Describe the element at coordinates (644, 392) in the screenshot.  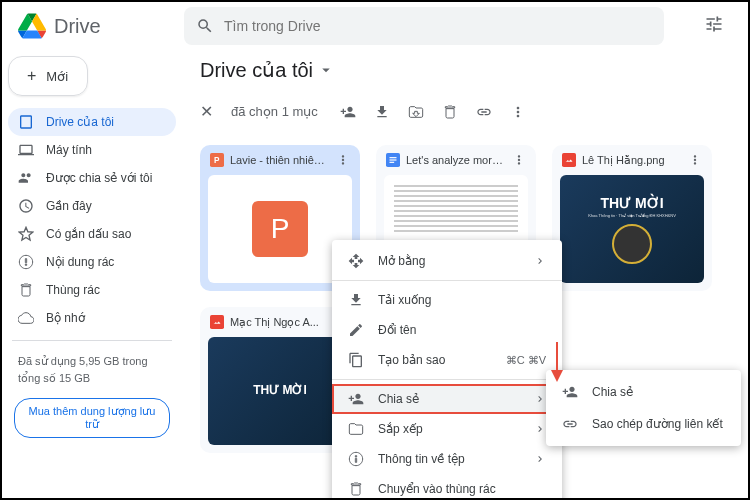
I see `submenu-share: Chia sẻ` at that location.